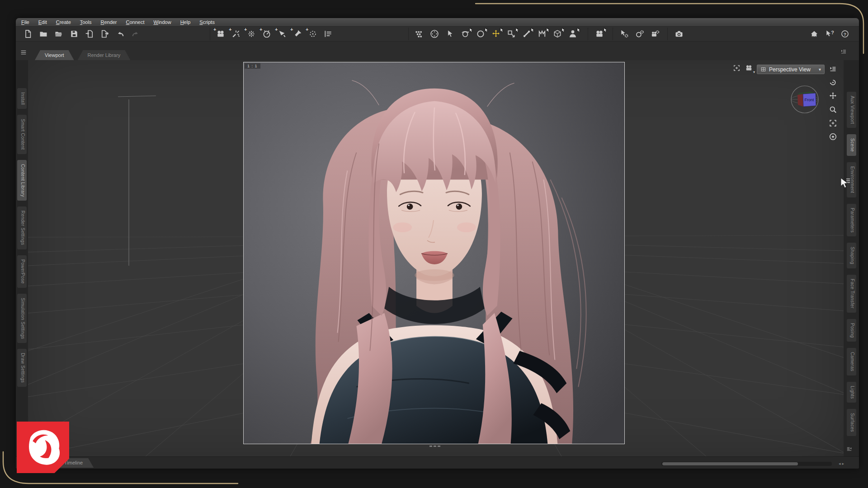 The width and height of the screenshot is (868, 488). I want to click on snap-grid-icon, so click(419, 34).